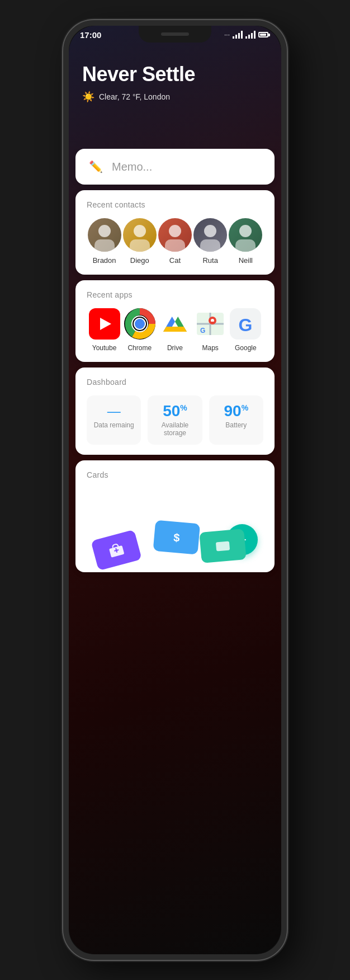 The width and height of the screenshot is (350, 980). I want to click on cards-section: Cards $, so click(175, 516).